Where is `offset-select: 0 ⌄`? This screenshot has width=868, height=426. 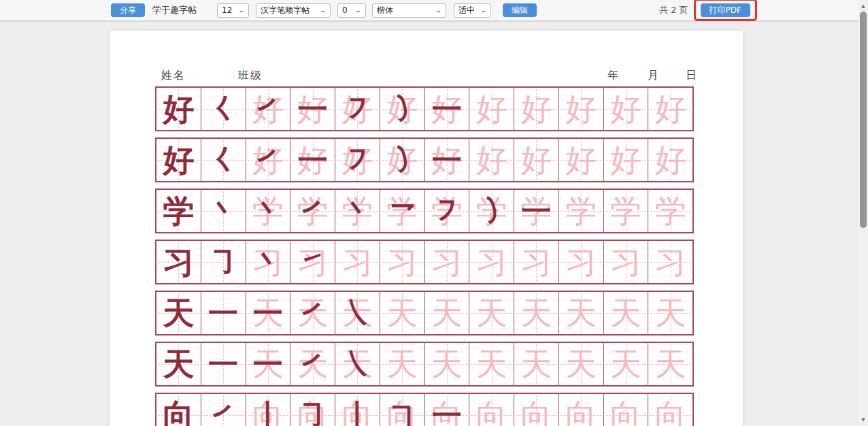 offset-select: 0 ⌄ is located at coordinates (352, 11).